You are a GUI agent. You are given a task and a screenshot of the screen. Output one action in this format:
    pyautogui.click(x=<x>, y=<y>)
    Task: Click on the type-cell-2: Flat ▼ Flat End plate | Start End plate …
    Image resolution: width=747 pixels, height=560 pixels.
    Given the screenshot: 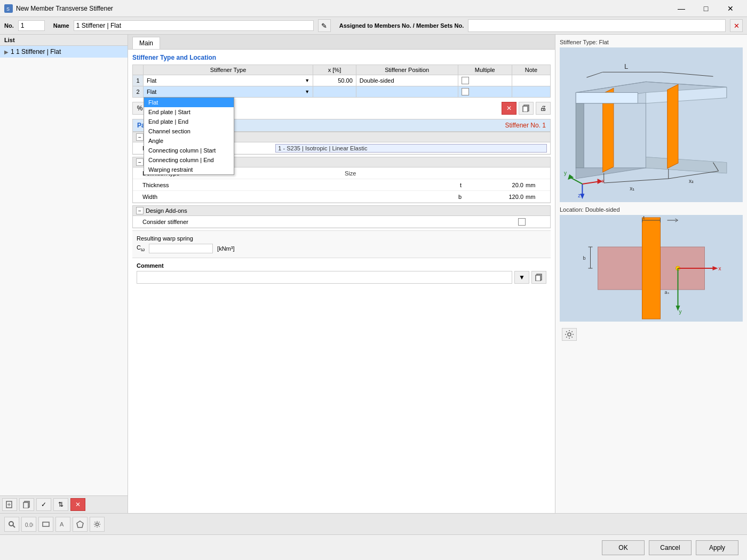 What is the action you would take?
    pyautogui.click(x=228, y=92)
    